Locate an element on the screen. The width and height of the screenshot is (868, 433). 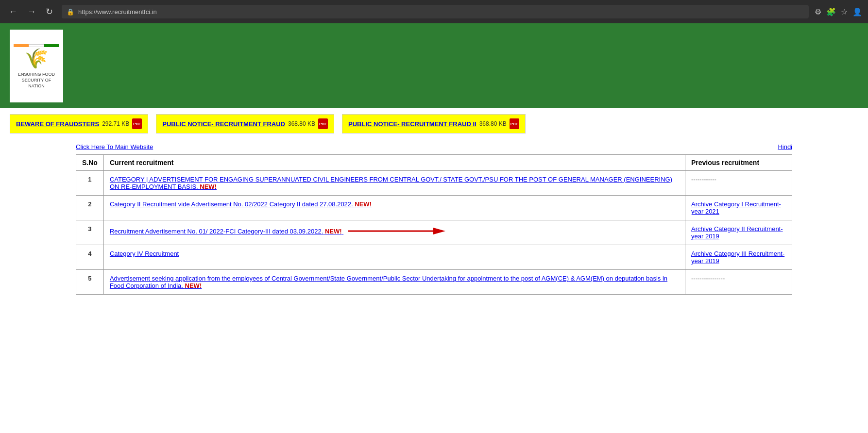
row-3-current: Recruitment Advertisement No. 01/ 2022-F… is located at coordinates (394, 233).